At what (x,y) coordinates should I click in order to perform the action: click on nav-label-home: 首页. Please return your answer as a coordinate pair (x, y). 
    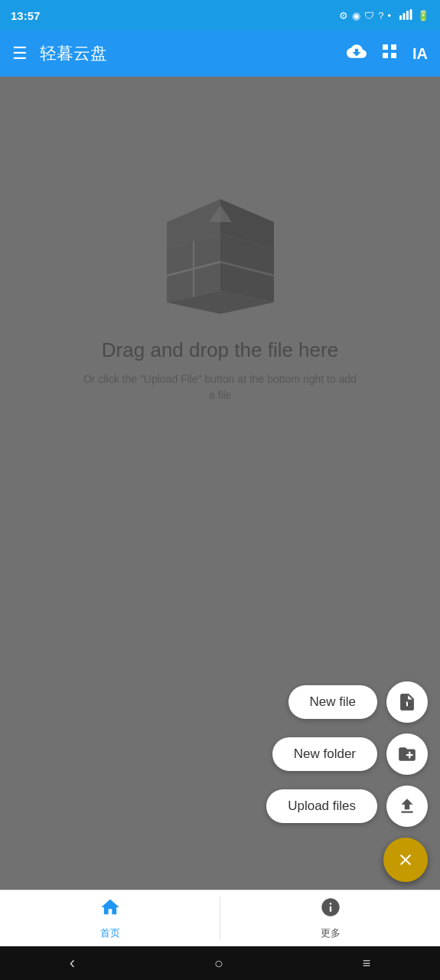
    Looking at the image, I should click on (110, 933).